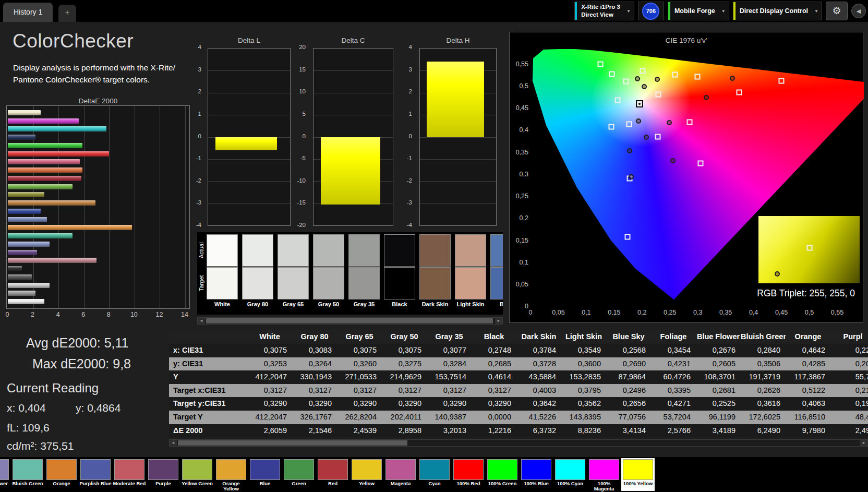  Describe the element at coordinates (629, 431) in the screenshot. I see `value-cell: 3,4134` at that location.